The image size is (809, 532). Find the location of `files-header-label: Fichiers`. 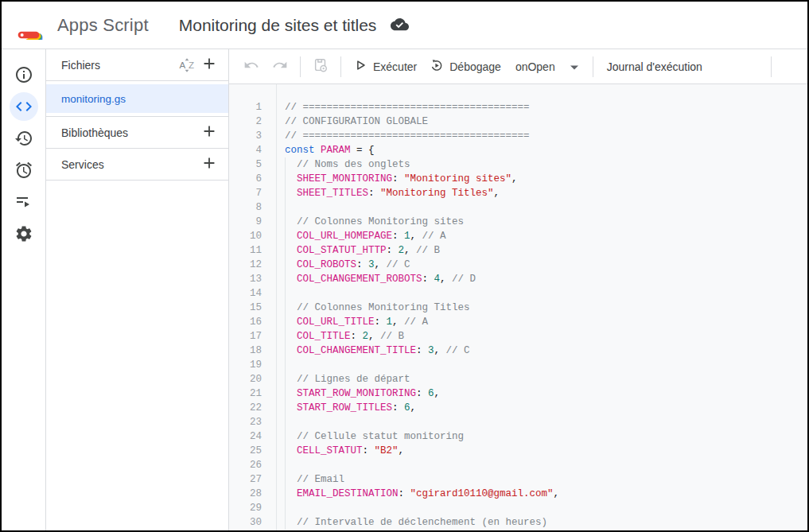

files-header-label: Fichiers is located at coordinates (119, 65).